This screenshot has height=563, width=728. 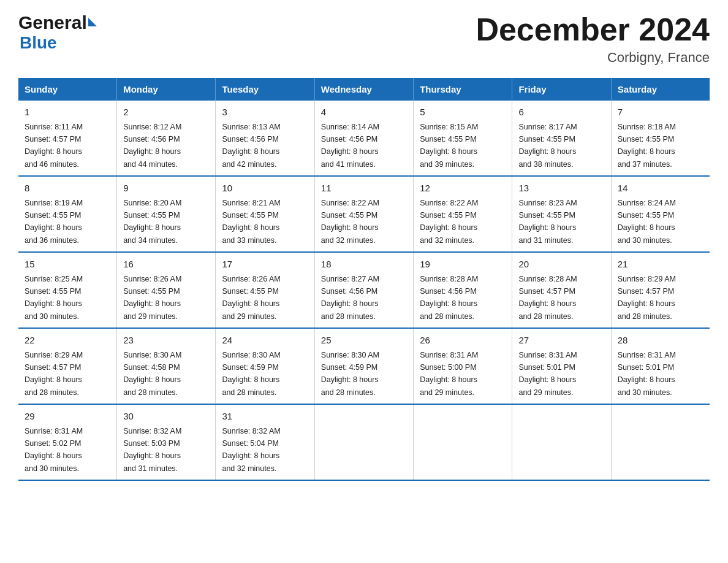 I want to click on title-section: December 2024 Corbigny, France, so click(x=593, y=39).